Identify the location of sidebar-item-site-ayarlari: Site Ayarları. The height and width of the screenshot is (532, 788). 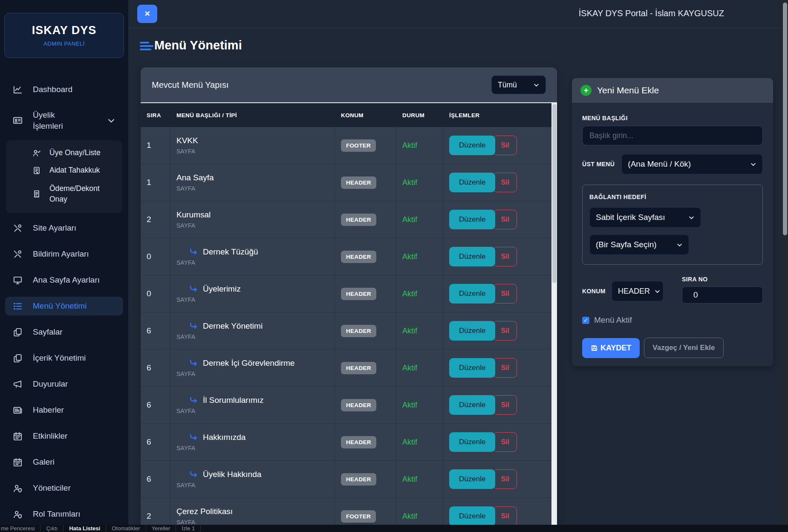
(64, 228).